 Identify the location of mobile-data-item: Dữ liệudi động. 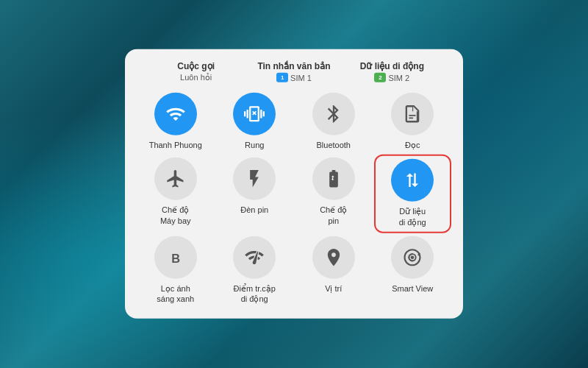
(413, 194).